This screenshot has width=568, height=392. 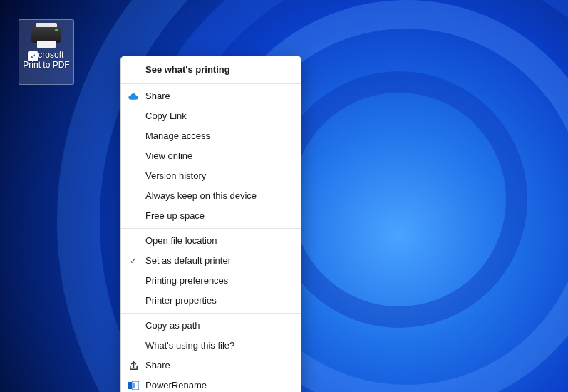 I want to click on menu-item-label: Free up space, so click(x=175, y=216).